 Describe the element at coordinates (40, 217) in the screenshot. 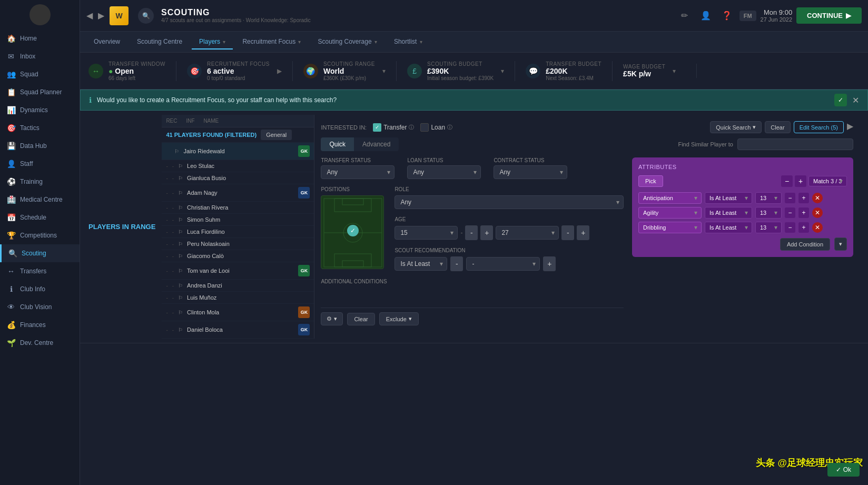

I see `sidebar-item-schedule: 📅 Schedule` at that location.